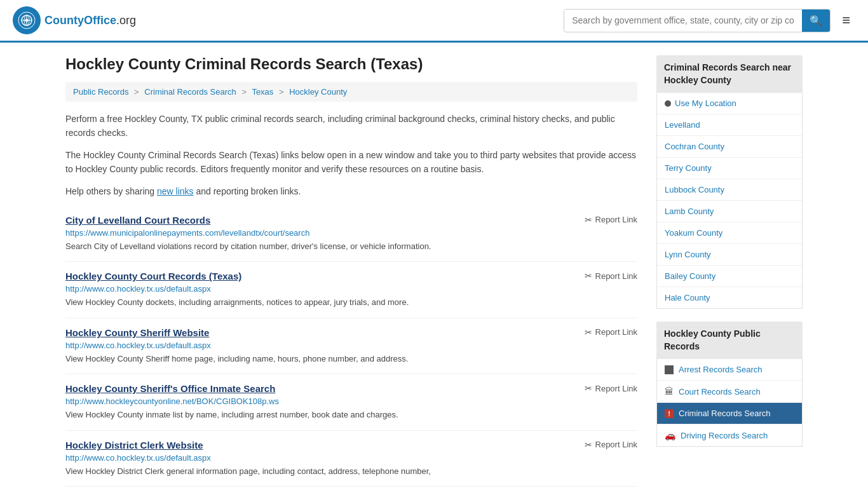  What do you see at coordinates (351, 302) in the screenshot?
I see `record-desc: View Hockley County dockets, including a…` at bounding box center [351, 302].